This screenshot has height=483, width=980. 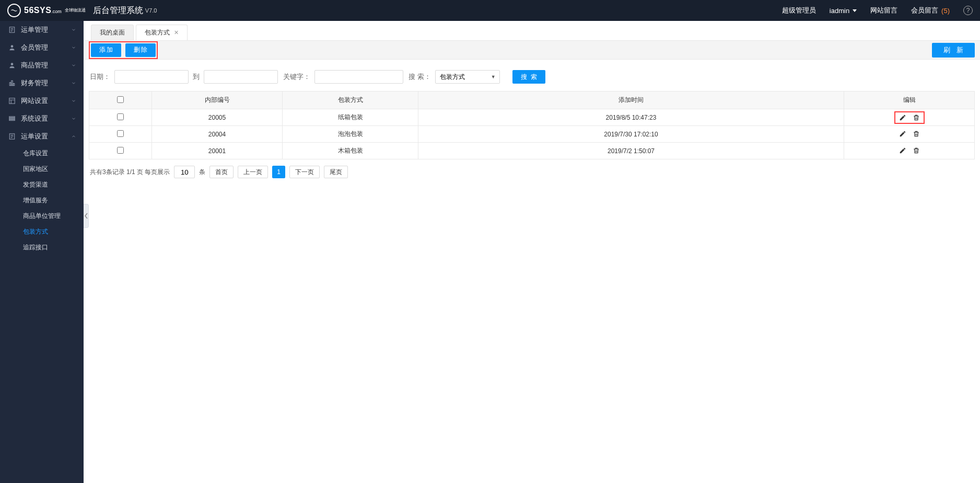 What do you see at coordinates (34, 30) in the screenshot?
I see `sidebar-item-label: 运单管理` at bounding box center [34, 30].